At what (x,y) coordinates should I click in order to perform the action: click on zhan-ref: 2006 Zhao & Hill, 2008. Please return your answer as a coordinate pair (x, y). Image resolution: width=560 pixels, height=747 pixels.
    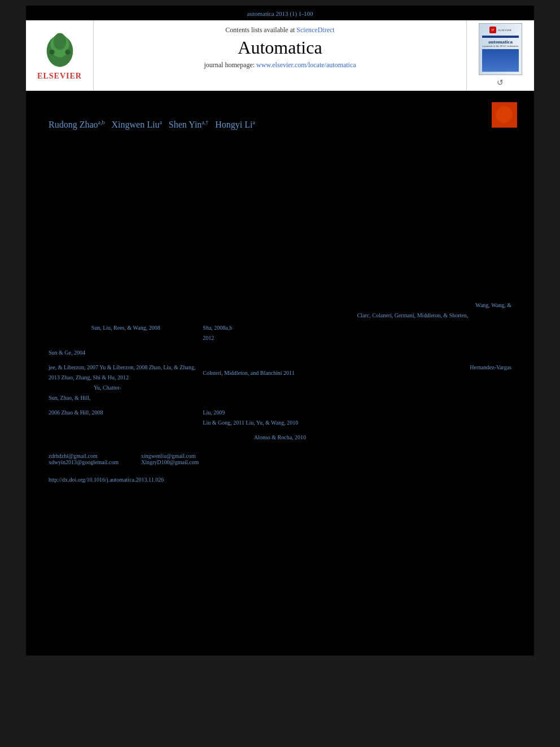
    Looking at the image, I should click on (76, 412).